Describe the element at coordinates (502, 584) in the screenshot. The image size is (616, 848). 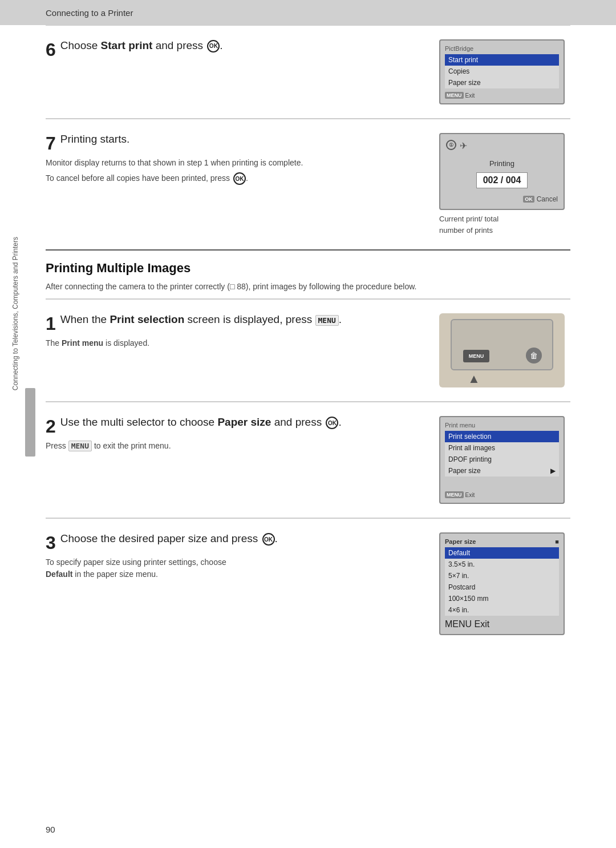
I see `paper-size-screen: Paper size ■ Default 3.5×5 in. 5×7 in. P…` at that location.